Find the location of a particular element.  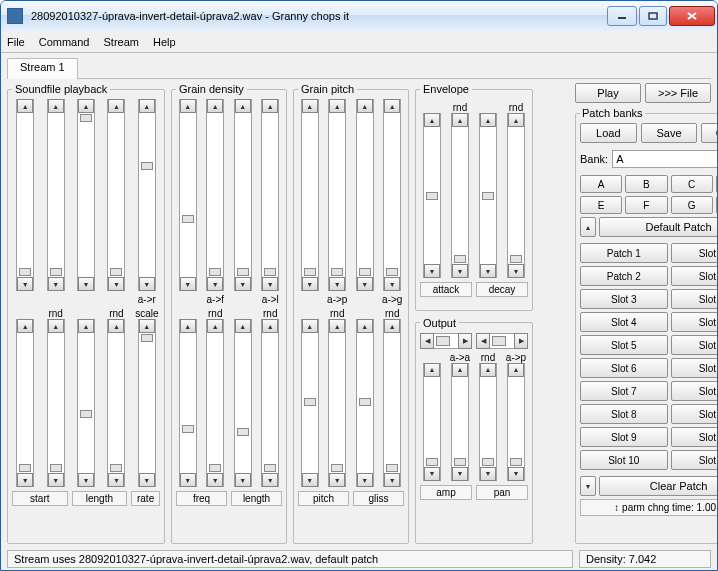

bank-input is located at coordinates (664, 159).